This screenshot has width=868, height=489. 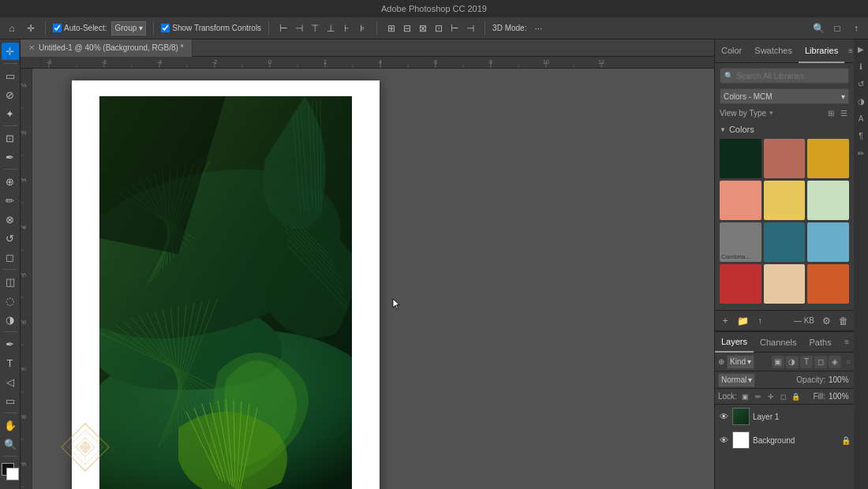 What do you see at coordinates (743, 321) in the screenshot?
I see `new-folder-icon: 📁` at bounding box center [743, 321].